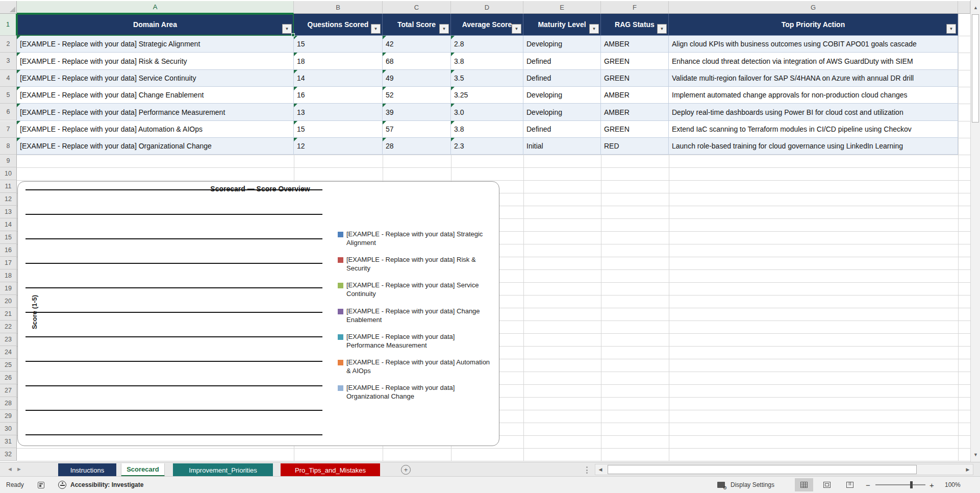 This screenshot has width=980, height=493. Describe the element at coordinates (487, 146) in the screenshot. I see `cell-average: 2.3` at that location.